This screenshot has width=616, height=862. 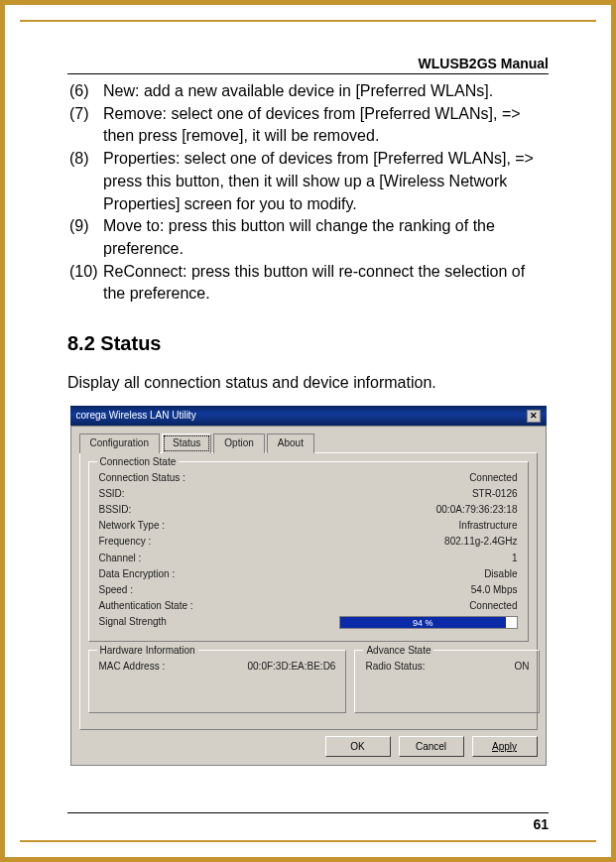 What do you see at coordinates (238, 442) in the screenshot?
I see `tab-option: Option` at bounding box center [238, 442].